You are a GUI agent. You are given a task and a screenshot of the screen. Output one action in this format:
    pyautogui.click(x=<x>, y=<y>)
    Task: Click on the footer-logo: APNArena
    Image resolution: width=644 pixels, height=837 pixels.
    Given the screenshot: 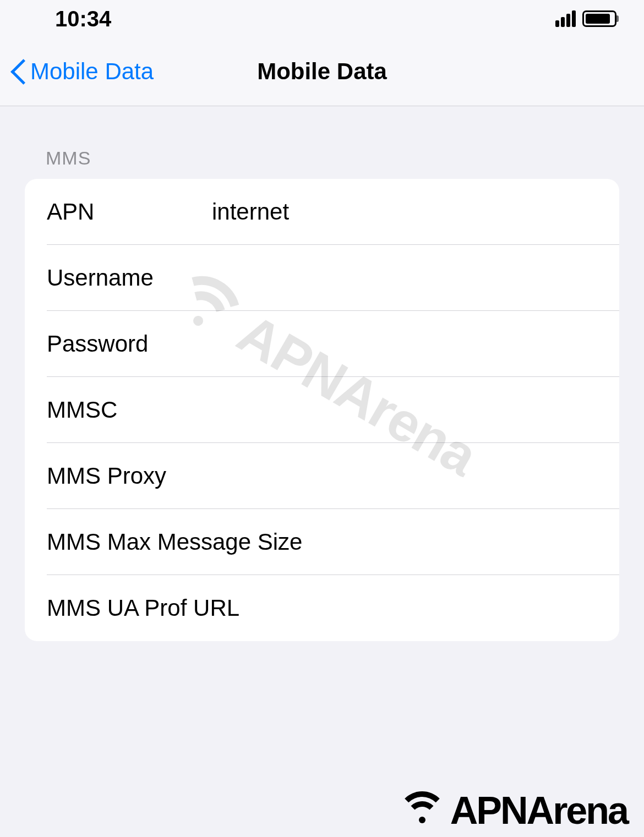 What is the action you would take?
    pyautogui.click(x=512, y=811)
    